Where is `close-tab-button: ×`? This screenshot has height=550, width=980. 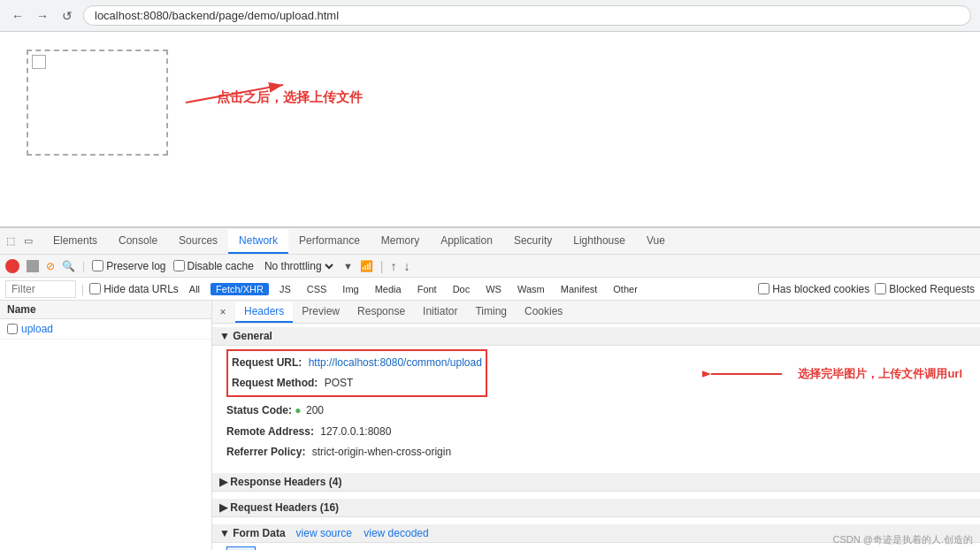
close-tab-button: × is located at coordinates (223, 312).